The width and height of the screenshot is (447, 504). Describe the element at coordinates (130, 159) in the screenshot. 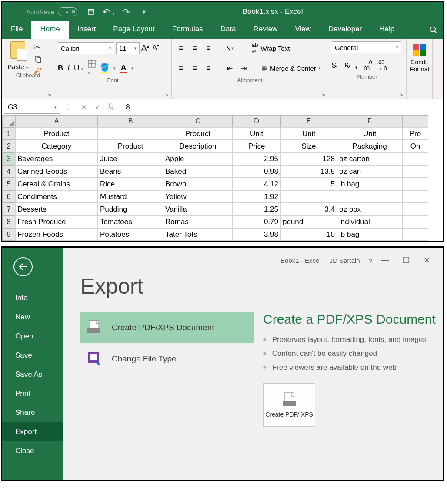

I see `cell: Juice` at that location.